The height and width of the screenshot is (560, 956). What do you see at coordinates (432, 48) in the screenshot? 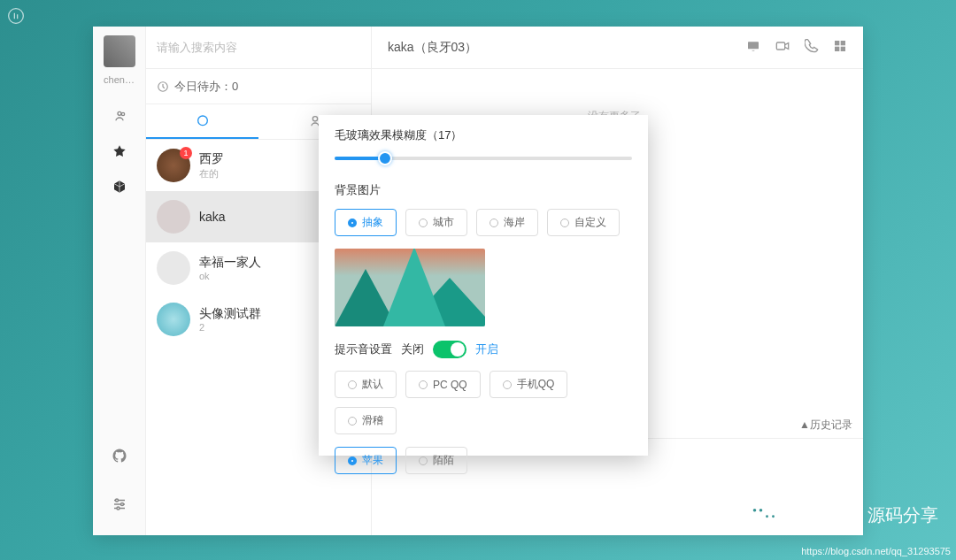
I see `chat-title: kaka（良牙03）` at bounding box center [432, 48].